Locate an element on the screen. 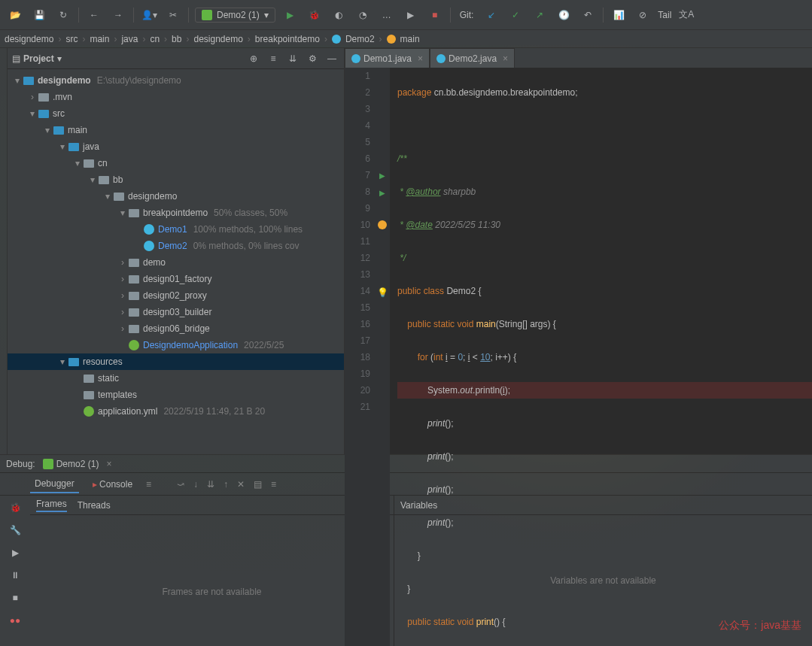 The image size is (812, 646). left-gutter is located at coordinates (4, 251).